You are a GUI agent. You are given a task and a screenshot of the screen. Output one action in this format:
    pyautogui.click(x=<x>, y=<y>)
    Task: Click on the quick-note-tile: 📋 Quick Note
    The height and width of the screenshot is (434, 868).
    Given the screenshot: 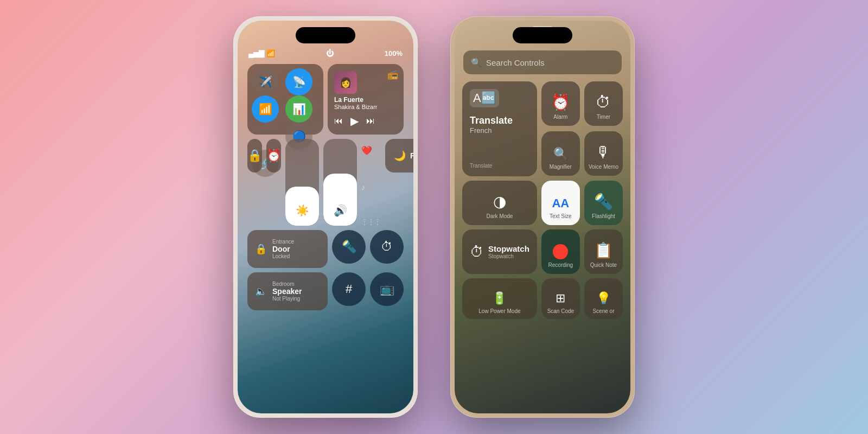 What is the action you would take?
    pyautogui.click(x=603, y=252)
    